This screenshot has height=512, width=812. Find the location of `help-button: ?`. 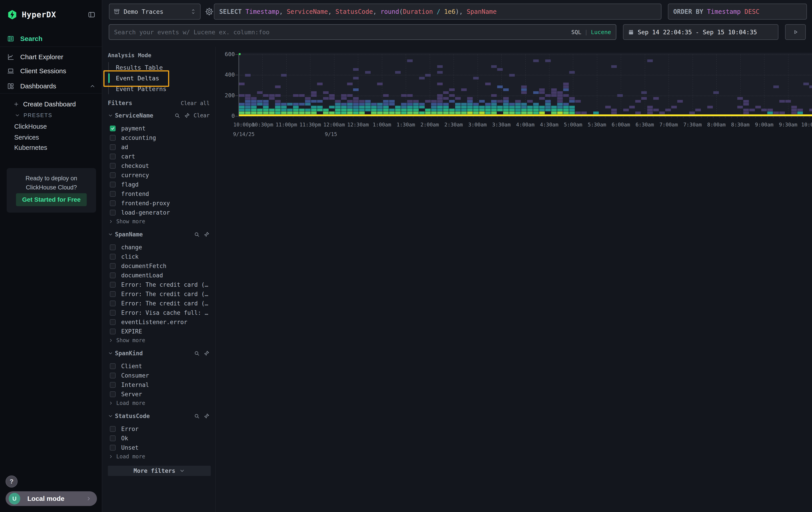

help-button: ? is located at coordinates (11, 481).